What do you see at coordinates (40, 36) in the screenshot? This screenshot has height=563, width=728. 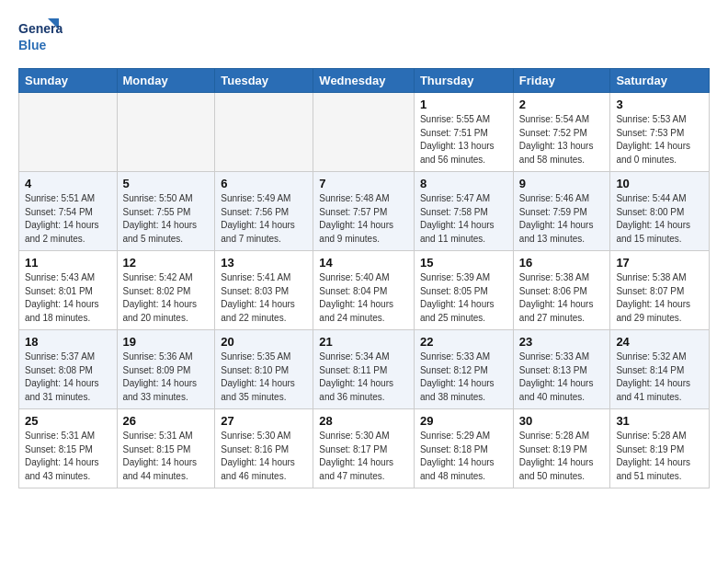 I see `logo-icon: GeneralBlue` at bounding box center [40, 36].